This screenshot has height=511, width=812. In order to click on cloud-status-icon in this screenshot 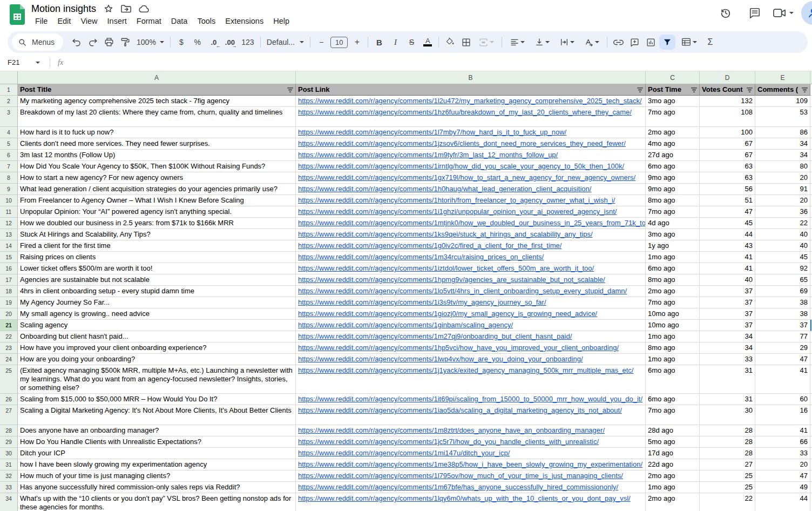, I will do `click(144, 9)`.